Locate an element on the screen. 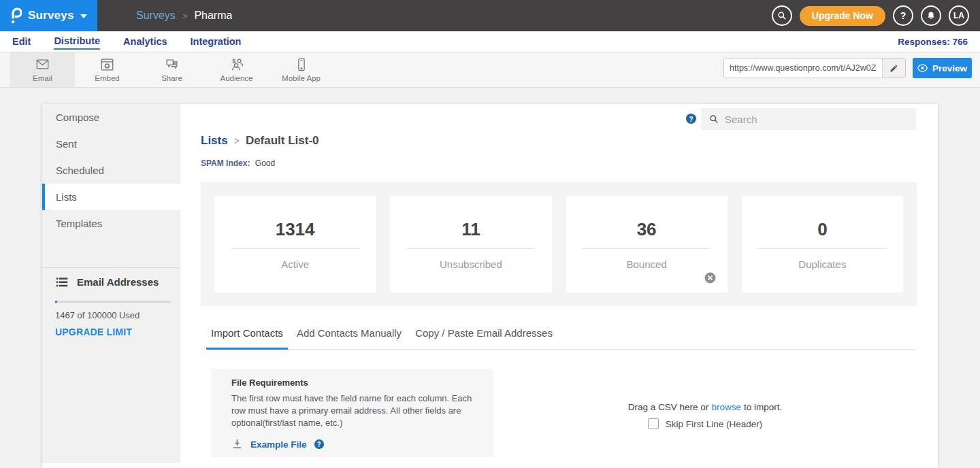  dropzone-text-before: Drag a CSV here or is located at coordinates (668, 407).